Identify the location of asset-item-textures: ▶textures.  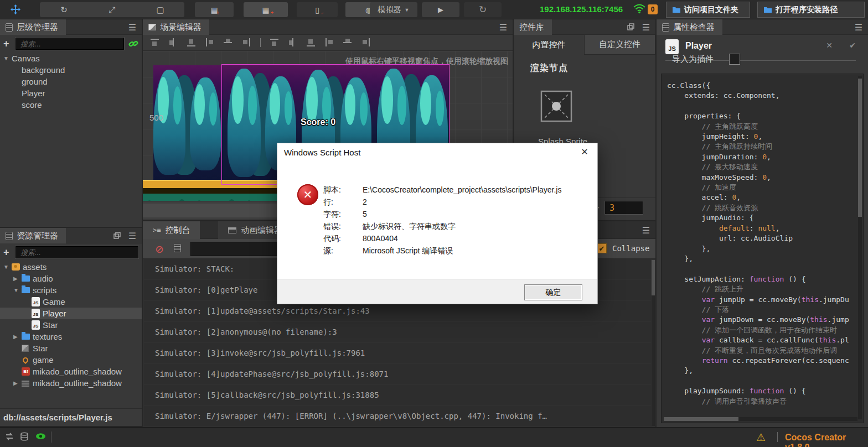
(71, 336).